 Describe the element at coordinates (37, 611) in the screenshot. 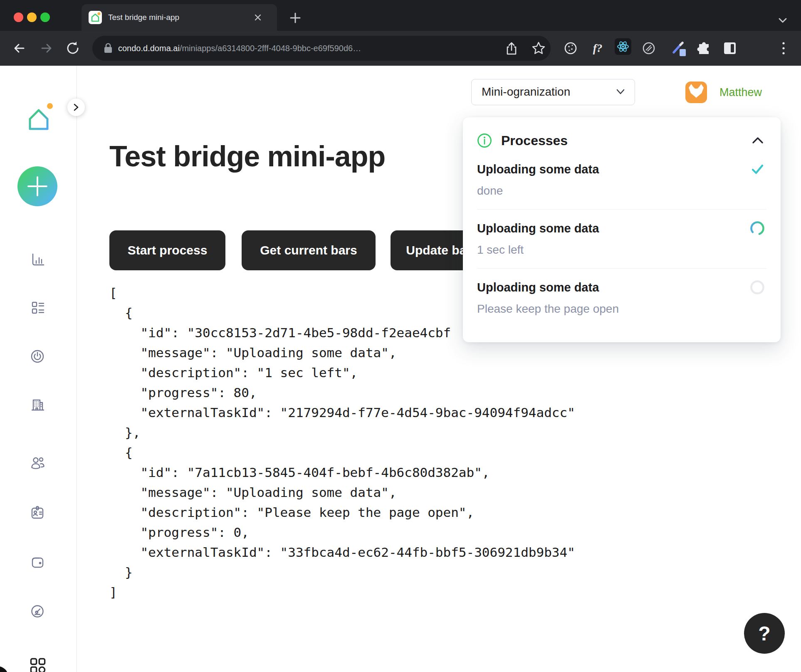

I see `sidebar-item-settings-gauge-icon` at that location.